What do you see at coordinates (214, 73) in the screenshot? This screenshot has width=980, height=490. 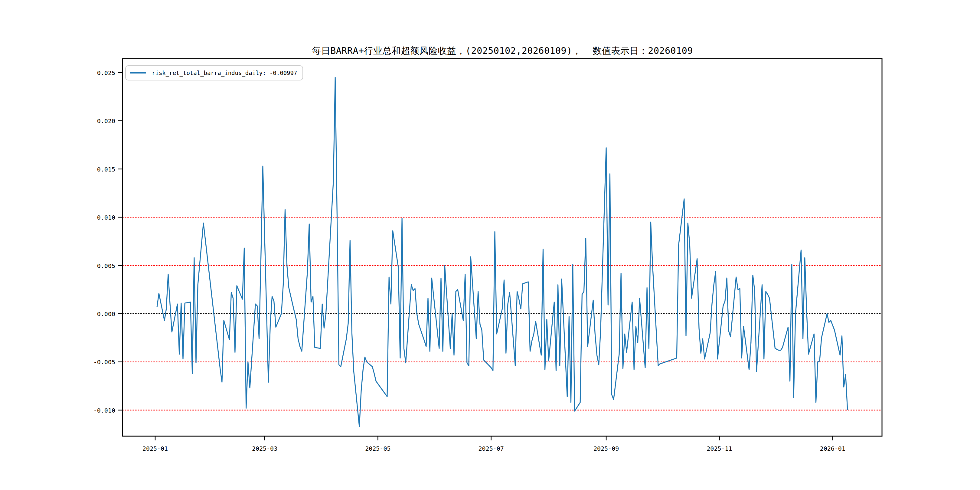 I see `legend: risk_ret_total_barra_indus_daily: -0.009…` at bounding box center [214, 73].